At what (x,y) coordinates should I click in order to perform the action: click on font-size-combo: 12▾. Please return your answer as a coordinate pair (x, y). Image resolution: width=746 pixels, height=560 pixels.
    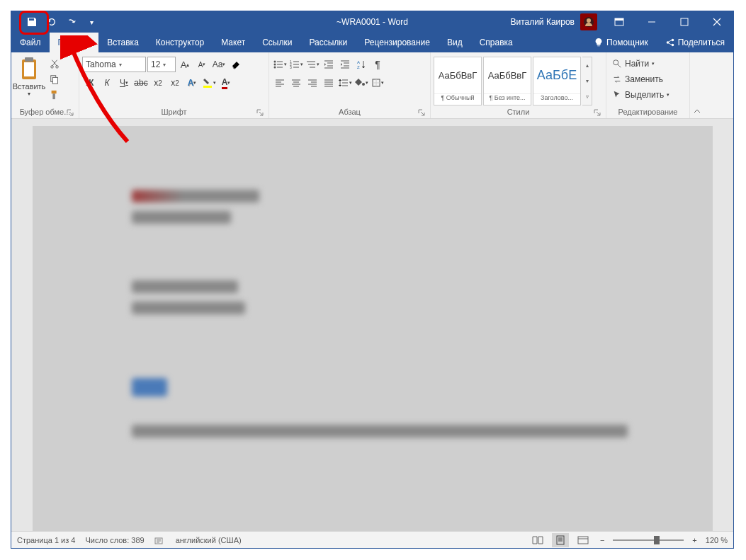
    Looking at the image, I should click on (162, 64).